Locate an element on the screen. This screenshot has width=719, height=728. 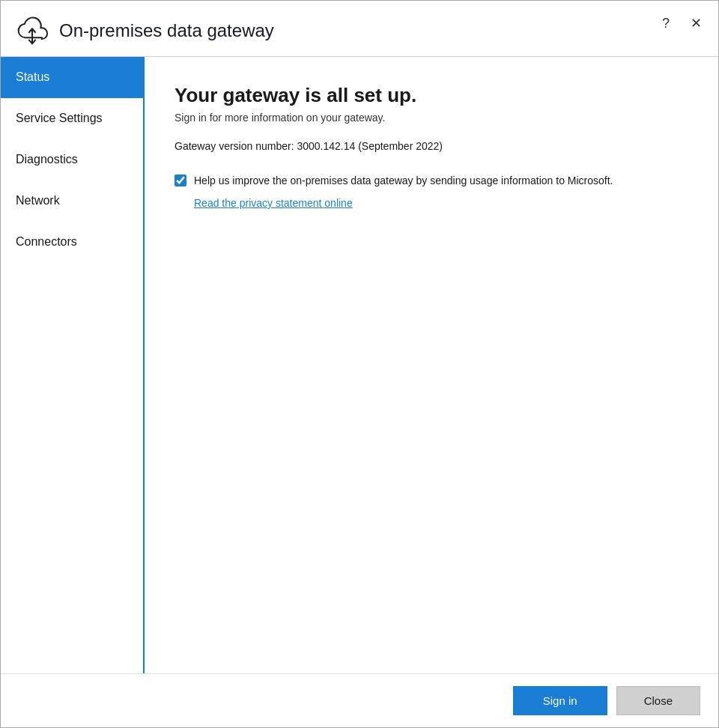
sidebar-label-connectors: Connectors is located at coordinates (46, 241).